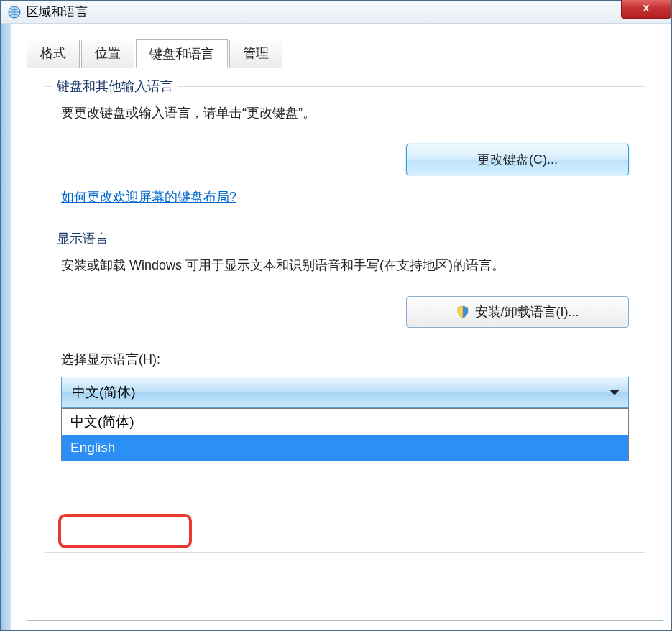 This screenshot has width=672, height=631. I want to click on shield-icon, so click(463, 312).